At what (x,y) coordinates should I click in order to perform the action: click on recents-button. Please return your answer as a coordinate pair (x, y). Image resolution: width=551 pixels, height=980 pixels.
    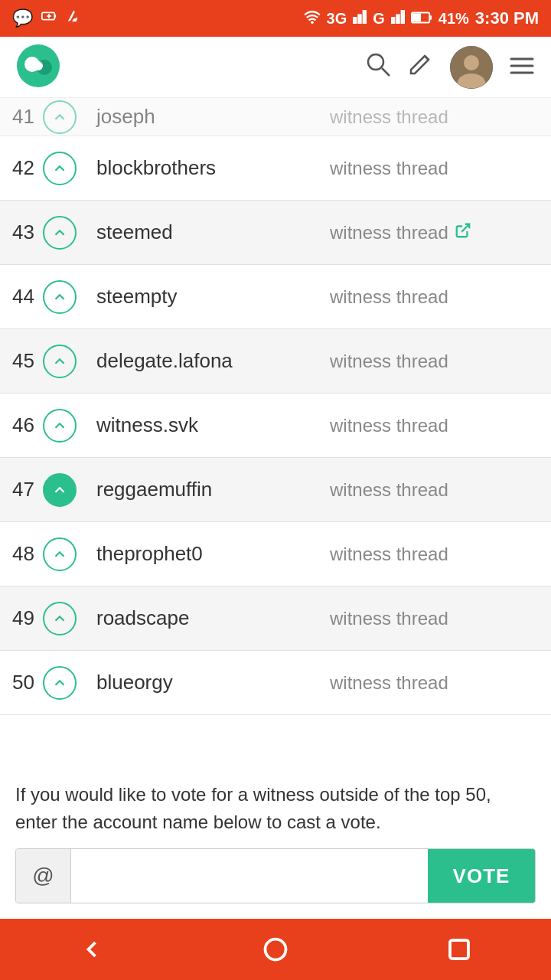
    Looking at the image, I should click on (459, 949).